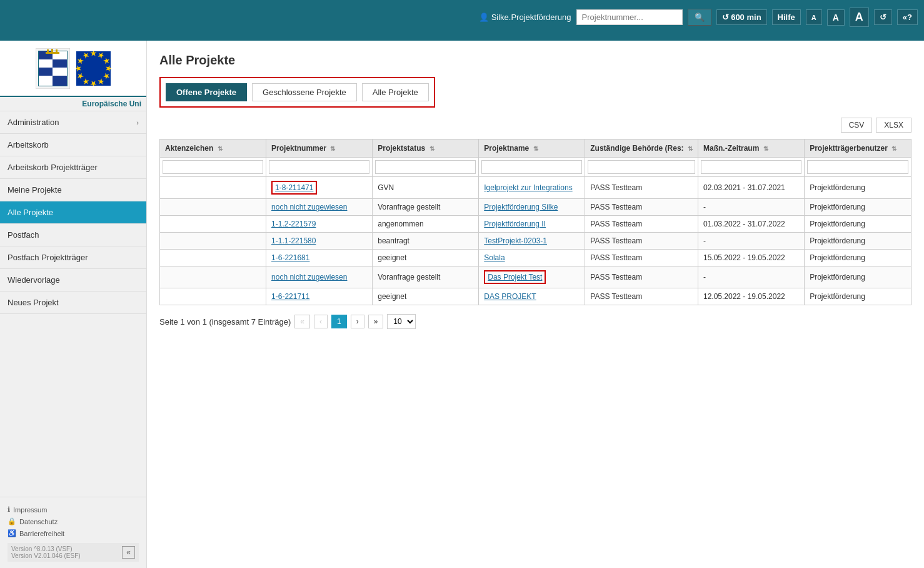 Image resolution: width=924 pixels, height=568 pixels. Describe the element at coordinates (319, 297) in the screenshot. I see `cell-projektnummer: 1-6-221711` at that location.